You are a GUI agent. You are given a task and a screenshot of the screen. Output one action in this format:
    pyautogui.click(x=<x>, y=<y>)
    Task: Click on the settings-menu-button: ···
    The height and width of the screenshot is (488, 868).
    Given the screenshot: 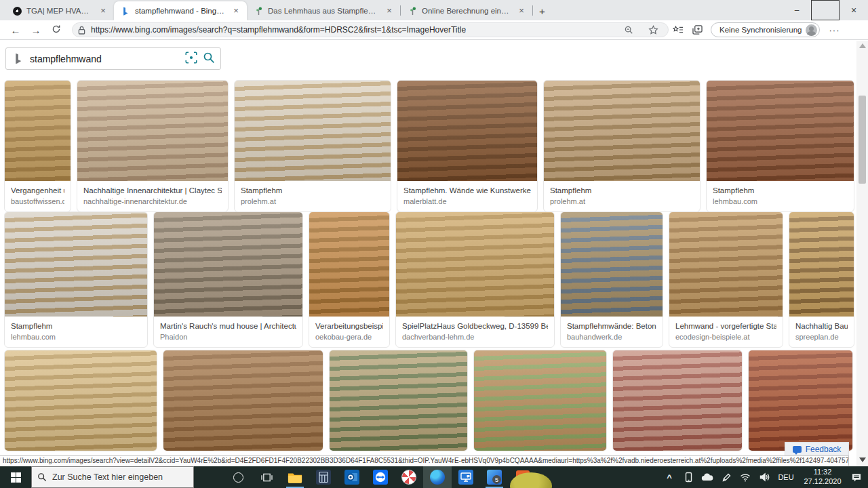 What is the action you would take?
    pyautogui.click(x=834, y=30)
    